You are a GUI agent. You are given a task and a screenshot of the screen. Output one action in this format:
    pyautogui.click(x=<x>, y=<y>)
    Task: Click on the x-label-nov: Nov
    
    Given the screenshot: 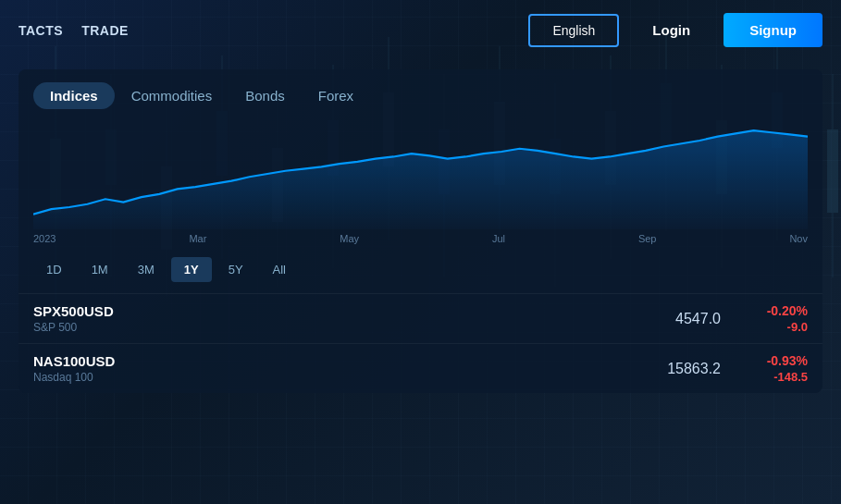 What is the action you would take?
    pyautogui.click(x=798, y=239)
    